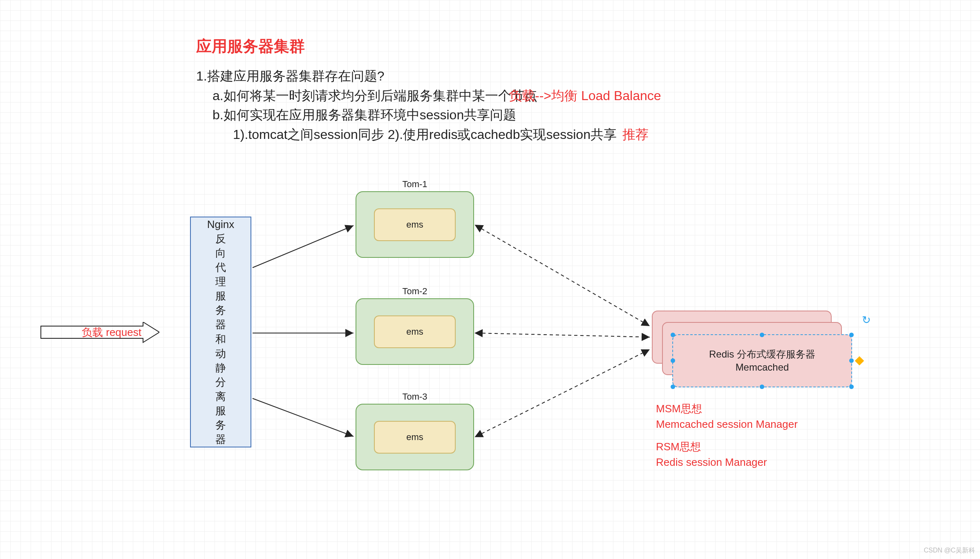 This screenshot has width=980, height=559. What do you see at coordinates (365, 115) in the screenshot?
I see `question-b: b.如何实现在应用服务器集群环境中session共享问题` at bounding box center [365, 115].